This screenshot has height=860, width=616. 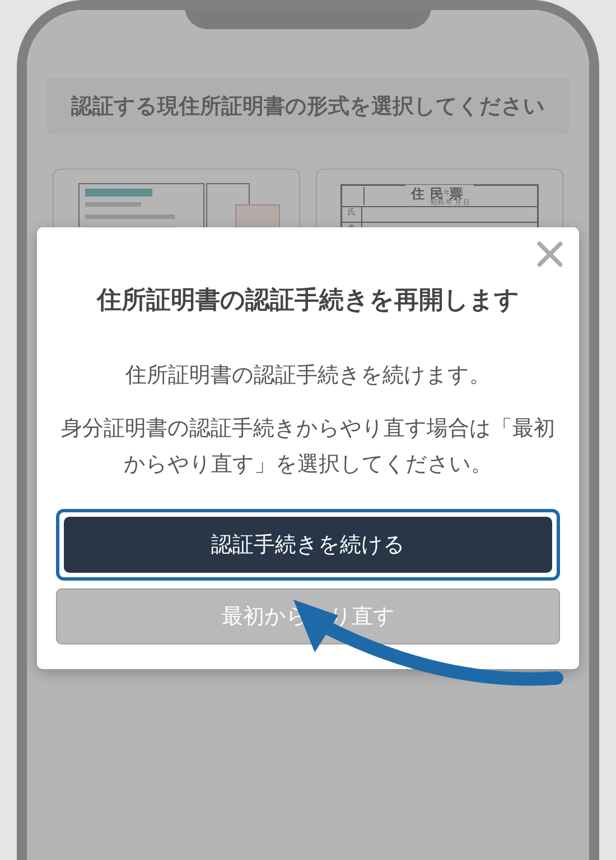 I want to click on modal-body-line2: 身分証明書の認証手続きからやり直す場合は「最初からやり直す」を選択してください。, so click(x=308, y=446).